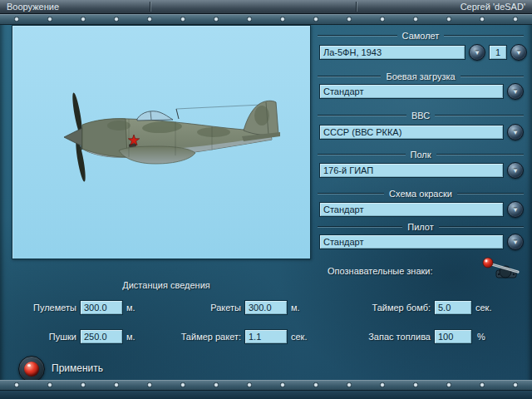 The height and width of the screenshot is (399, 532). I want to click on machineguns-label: Пулеметы, so click(47, 308).